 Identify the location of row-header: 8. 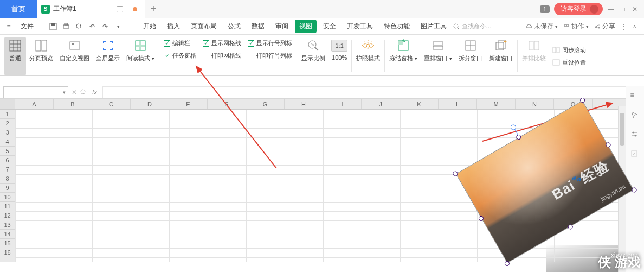
(8, 179).